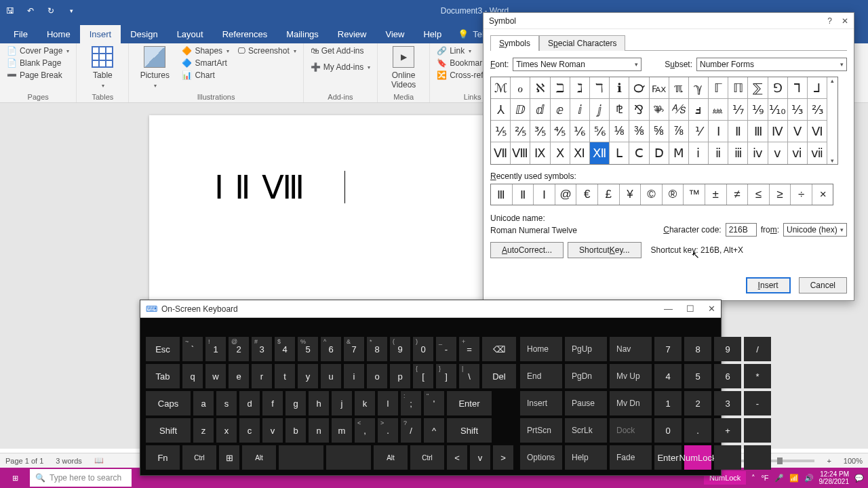 The width and height of the screenshot is (868, 488). What do you see at coordinates (728, 430) in the screenshot?
I see `osk-key: +` at bounding box center [728, 430].